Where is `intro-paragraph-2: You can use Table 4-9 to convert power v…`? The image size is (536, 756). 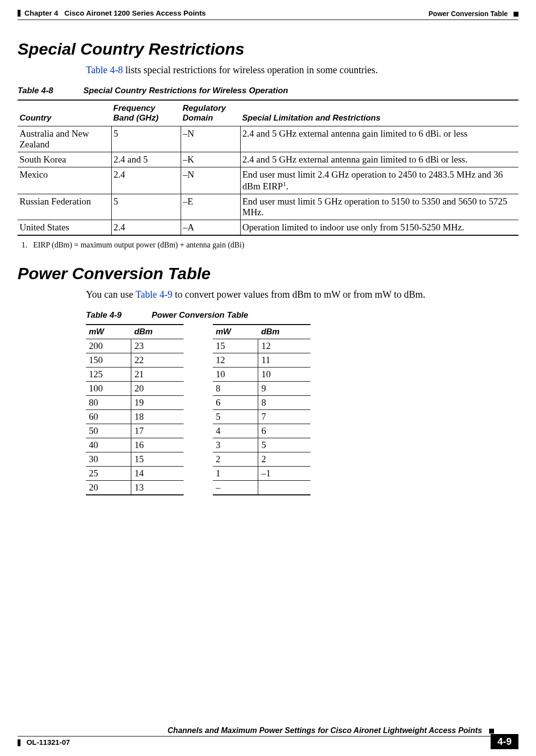 intro-paragraph-2: You can use Table 4-9 to convert power v… is located at coordinates (302, 294).